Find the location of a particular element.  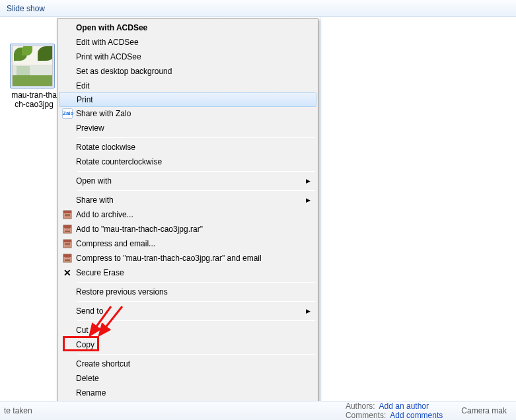

thumbnail-label: mau-tran-thach-cao3jpg is located at coordinates (34, 100).